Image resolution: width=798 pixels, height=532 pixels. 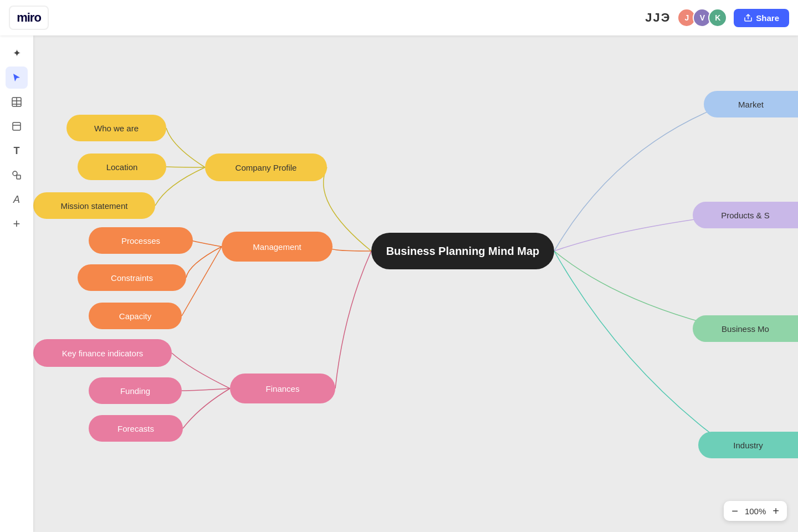 I want to click on node-processes: Processes, so click(x=141, y=241).